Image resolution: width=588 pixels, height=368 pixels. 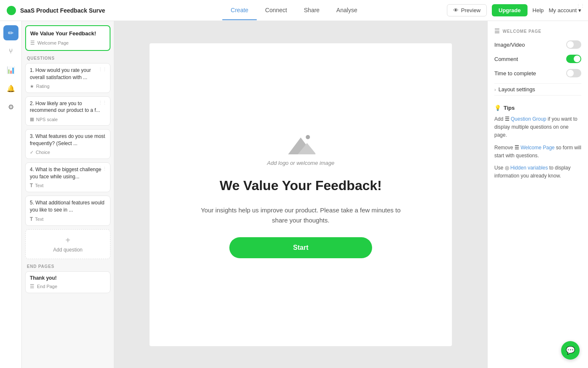 I want to click on welcome-page-icon: ☰, so click(x=33, y=43).